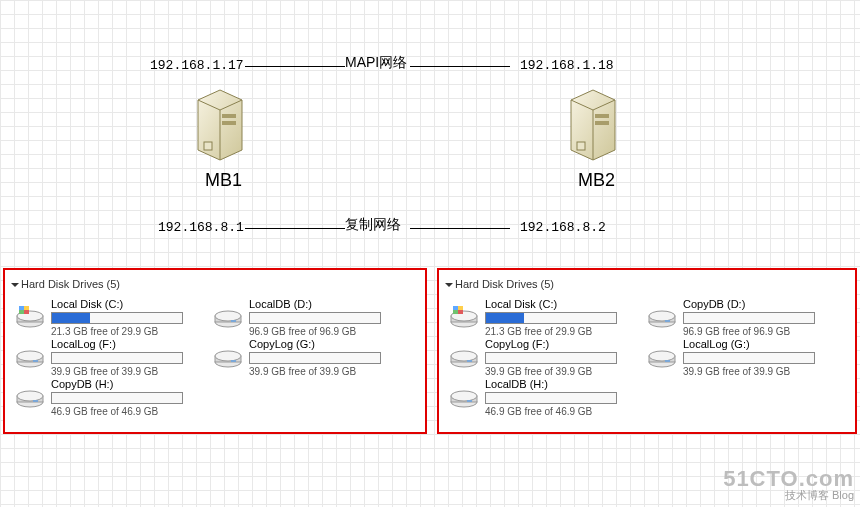  Describe the element at coordinates (112, 356) in the screenshot. I see `drive-item: LocalLog (F:)39.9 GB free of 39.9 GB` at that location.